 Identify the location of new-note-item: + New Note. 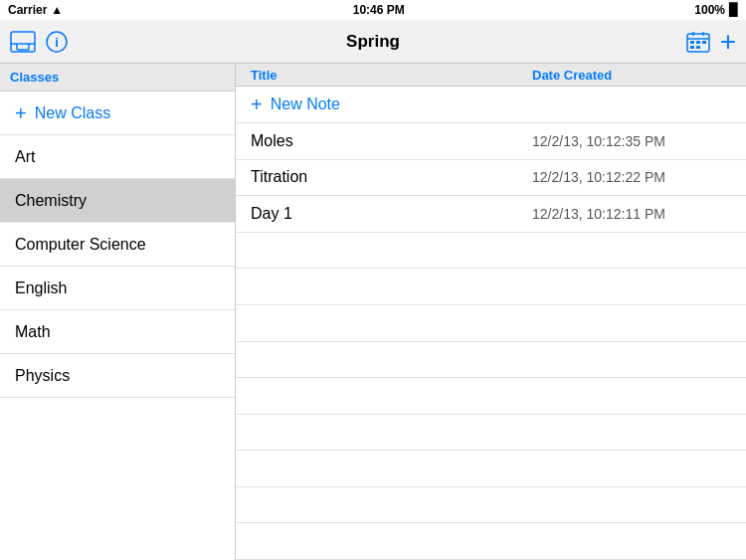
(491, 105).